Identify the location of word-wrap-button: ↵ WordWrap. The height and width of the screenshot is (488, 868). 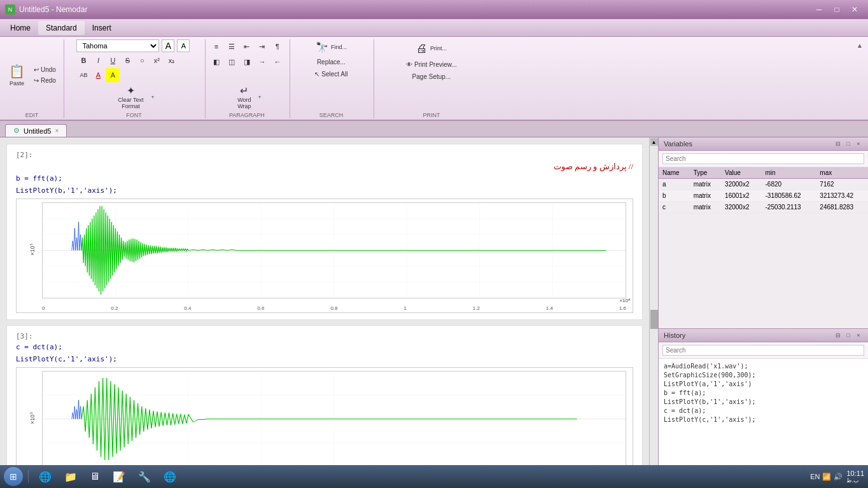
(244, 97).